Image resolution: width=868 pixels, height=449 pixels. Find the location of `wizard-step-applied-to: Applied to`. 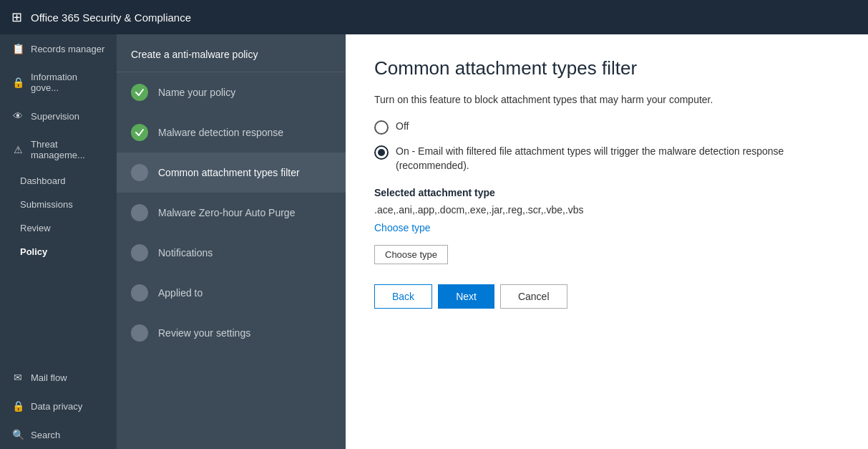

wizard-step-applied-to: Applied to is located at coordinates (231, 293).